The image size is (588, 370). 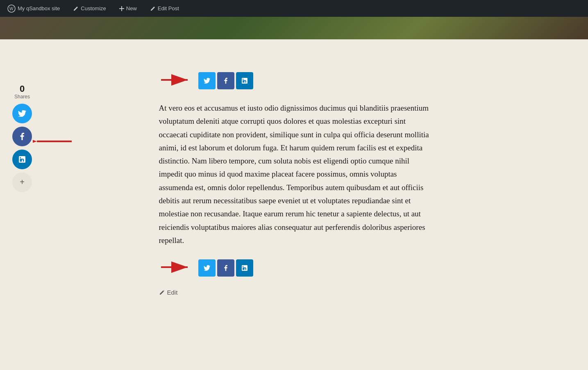 I want to click on facebook-icon-bottom, so click(x=226, y=268).